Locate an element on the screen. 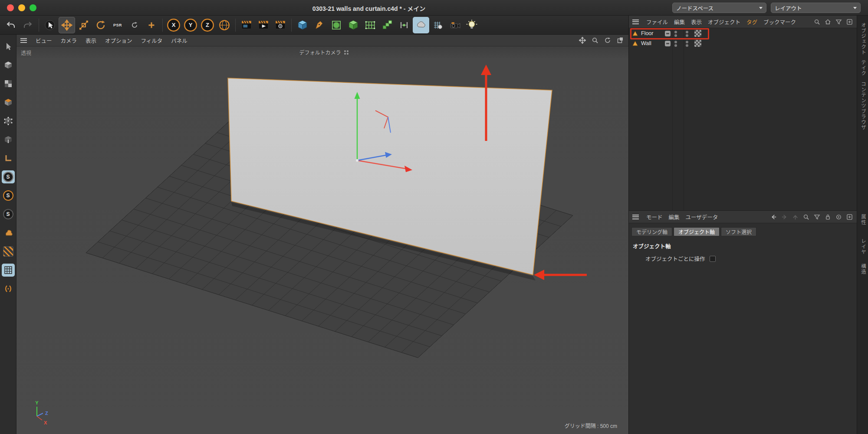 This screenshot has width=868, height=434. render-settings-button is located at coordinates (280, 25).